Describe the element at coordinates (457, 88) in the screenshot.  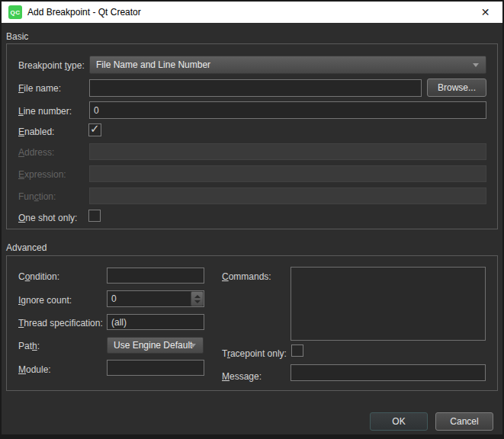
I see `browse-button: Browse...` at that location.